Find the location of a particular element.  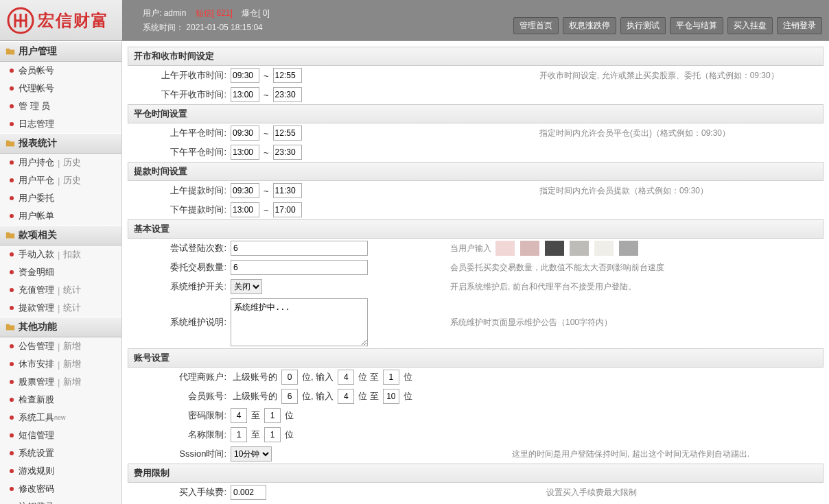

pm-market-label: 下午开收市时间: is located at coordinates (179, 95).